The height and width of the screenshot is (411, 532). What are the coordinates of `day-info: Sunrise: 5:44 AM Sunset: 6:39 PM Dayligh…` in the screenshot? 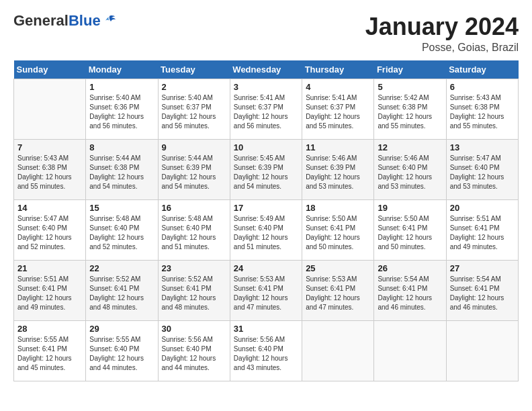 It's located at (194, 173).